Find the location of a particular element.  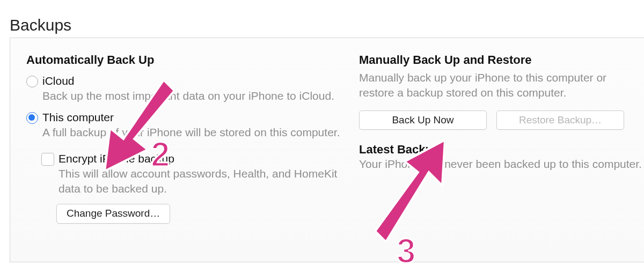

radio-this-computer: This computer A full backup of your iPho… is located at coordinates (185, 126).